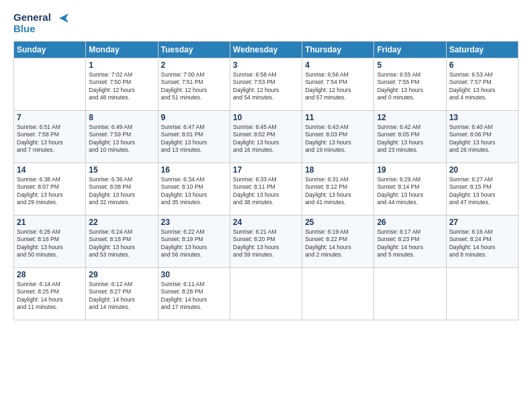 The image size is (532, 411). I want to click on day-cell: 12Sunrise: 6:42 AM Sunset: 8:05 PM Dayli…, so click(410, 137).